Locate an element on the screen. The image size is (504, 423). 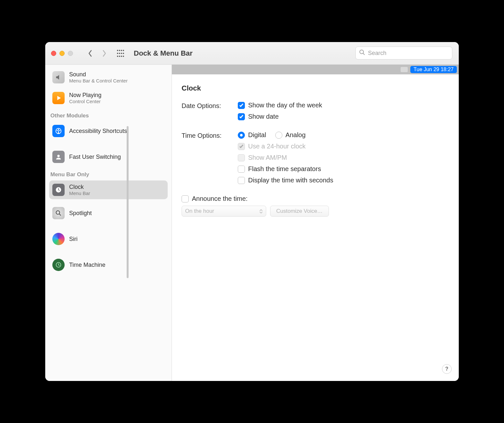
checkbox-label: Use a 24-hour clock is located at coordinates (277, 146).